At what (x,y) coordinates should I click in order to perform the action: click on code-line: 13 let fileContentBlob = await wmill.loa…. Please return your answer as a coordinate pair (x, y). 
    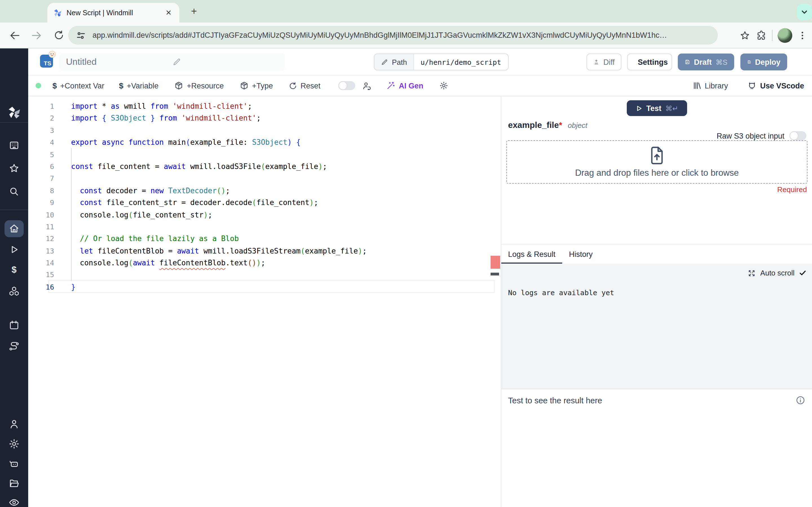
    Looking at the image, I should click on (264, 251).